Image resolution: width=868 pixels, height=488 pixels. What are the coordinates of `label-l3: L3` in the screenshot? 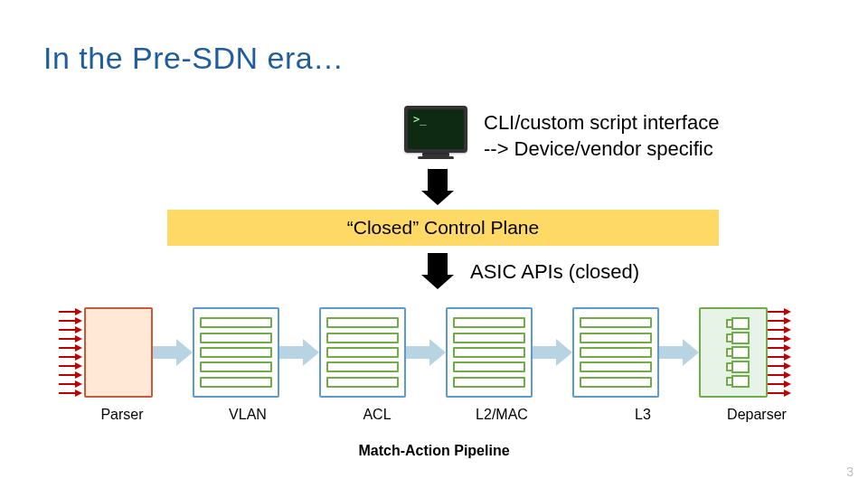 It's located at (643, 415).